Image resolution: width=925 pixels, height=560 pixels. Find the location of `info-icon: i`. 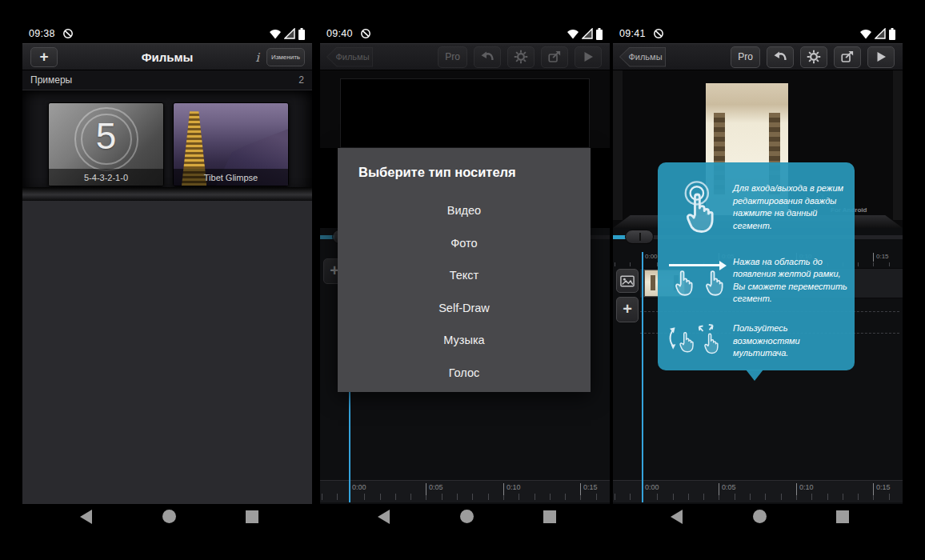

info-icon: i is located at coordinates (258, 58).